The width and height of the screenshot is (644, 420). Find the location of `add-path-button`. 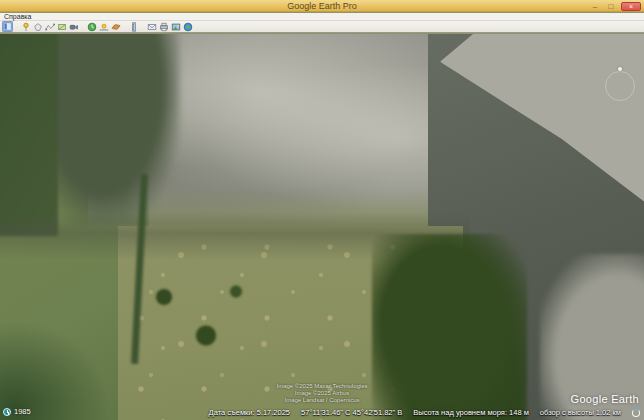

add-path-button is located at coordinates (50, 26).